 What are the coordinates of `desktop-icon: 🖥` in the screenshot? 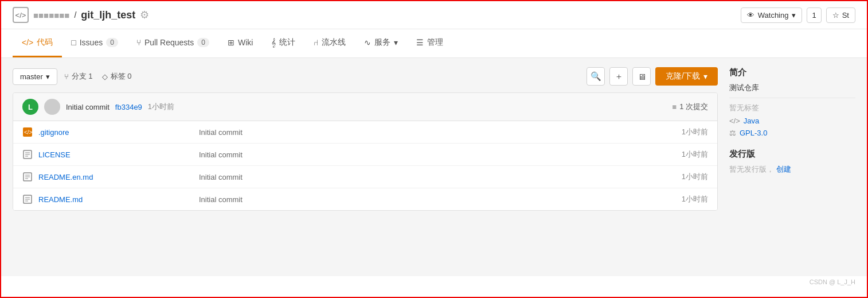 It's located at (642, 77).